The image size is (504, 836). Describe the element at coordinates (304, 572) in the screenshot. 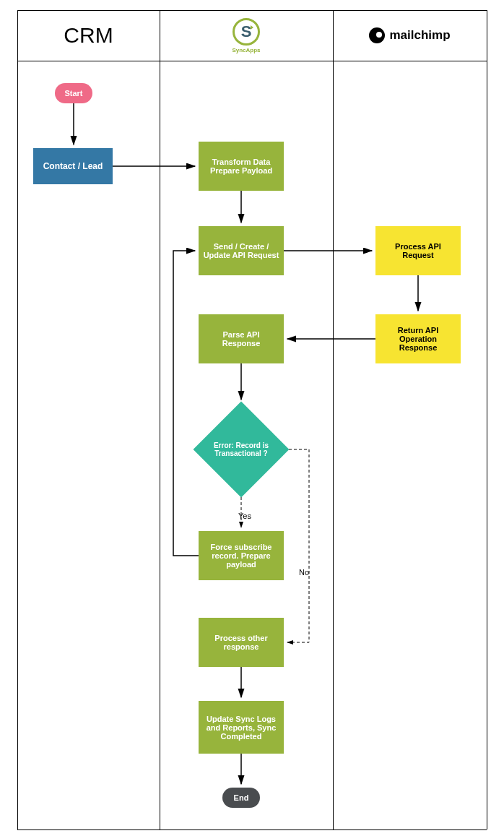

I see `label-no: No` at that location.